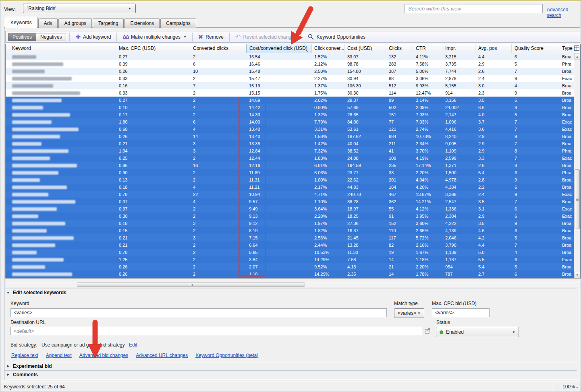  I want to click on view-dropdown: 'Raising Bids' ▼, so click(79, 8).